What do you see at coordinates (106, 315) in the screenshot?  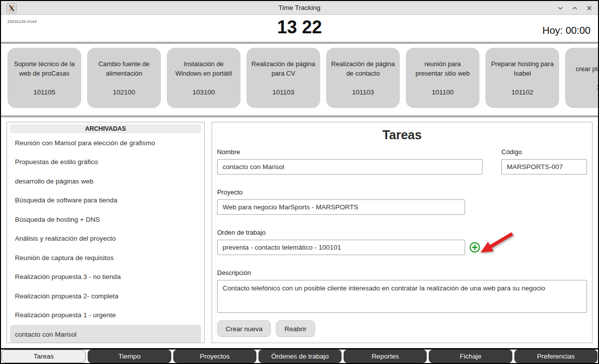 I see `archive-item: Realización propuesta 1 - urgente` at bounding box center [106, 315].